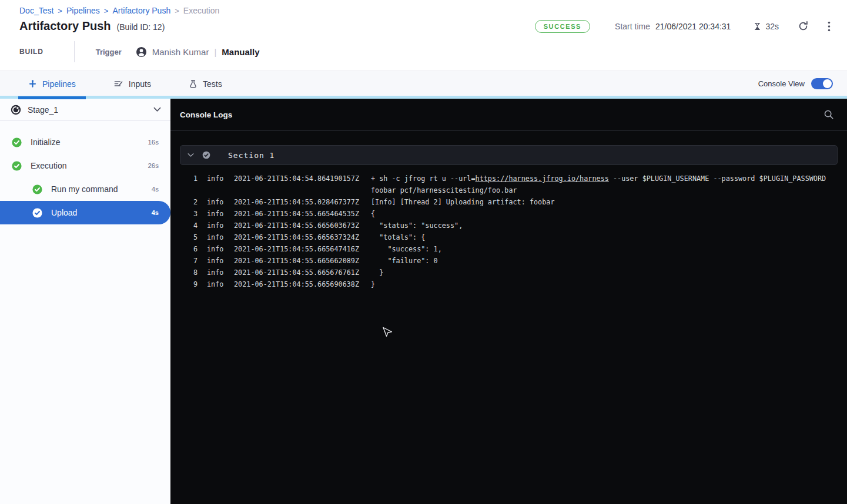 This screenshot has width=847, height=504. What do you see at coordinates (36, 11) in the screenshot?
I see `breadcrumb-project: Doc_Test` at bounding box center [36, 11].